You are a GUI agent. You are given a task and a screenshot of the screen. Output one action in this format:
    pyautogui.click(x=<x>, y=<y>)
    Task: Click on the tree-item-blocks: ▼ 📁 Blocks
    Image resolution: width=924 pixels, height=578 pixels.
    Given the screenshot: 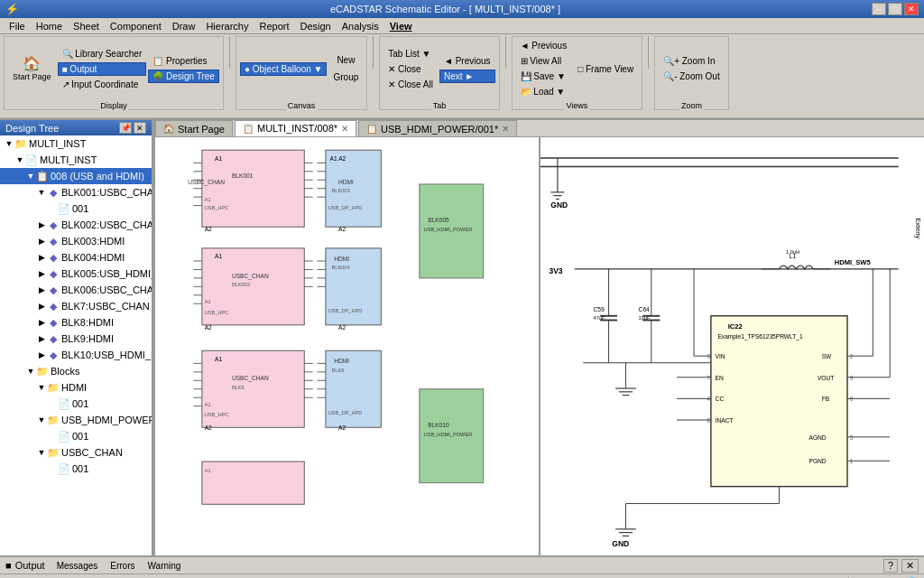 What is the action you would take?
    pyautogui.click(x=76, y=371)
    